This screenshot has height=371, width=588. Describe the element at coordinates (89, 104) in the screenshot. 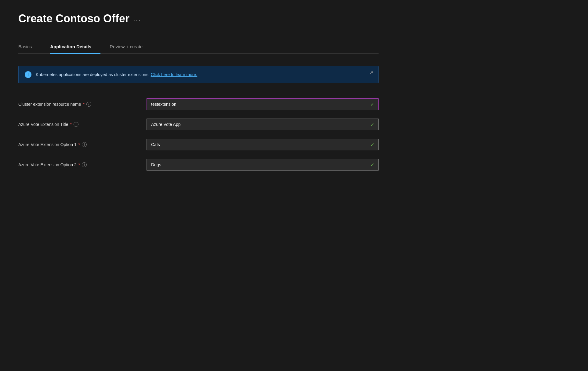

I see `info-tooltip-1: i` at that location.